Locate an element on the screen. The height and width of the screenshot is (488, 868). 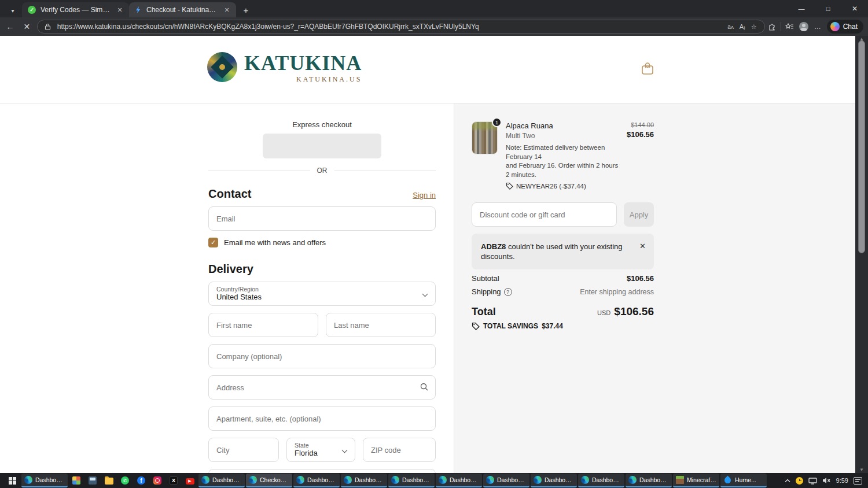
notification-center-icon is located at coordinates (858, 481).